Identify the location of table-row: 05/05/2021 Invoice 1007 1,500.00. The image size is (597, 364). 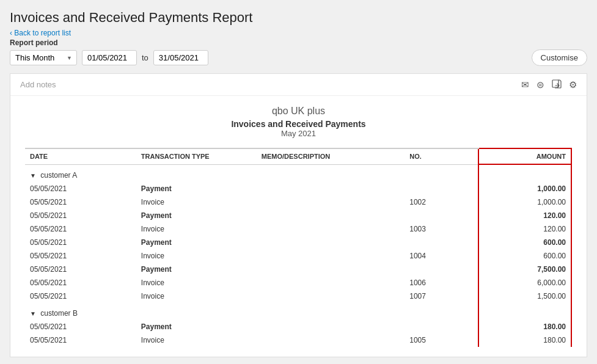
(298, 296).